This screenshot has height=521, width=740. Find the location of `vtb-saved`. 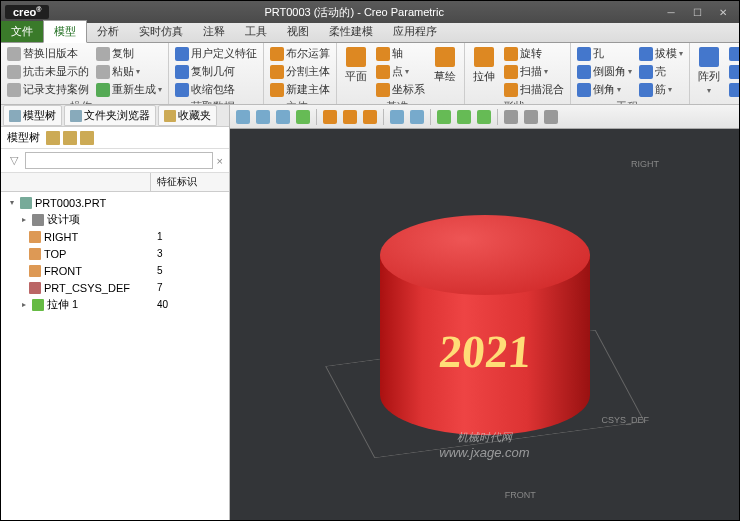

vtb-saved is located at coordinates (350, 117).